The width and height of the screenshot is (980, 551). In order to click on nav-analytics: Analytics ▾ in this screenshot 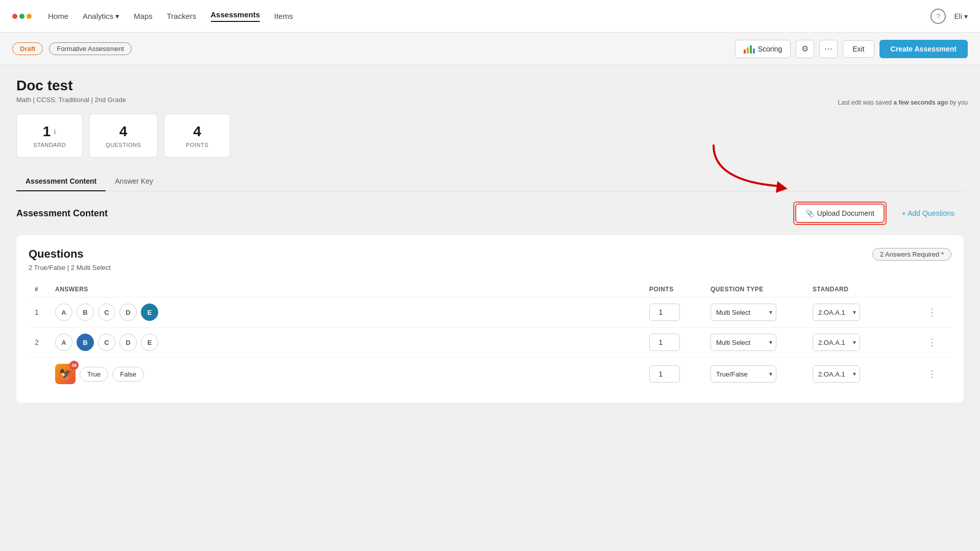, I will do `click(101, 16)`.